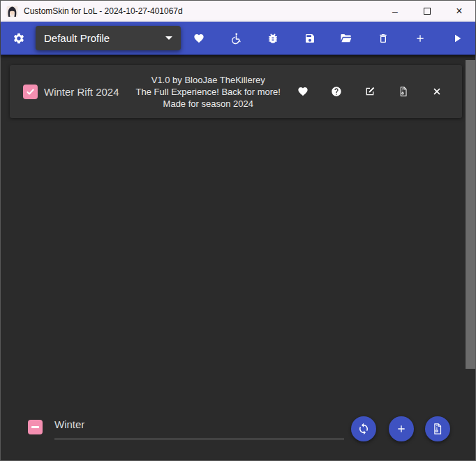 This screenshot has width=476, height=461. I want to click on app-logo-icon, so click(13, 11).